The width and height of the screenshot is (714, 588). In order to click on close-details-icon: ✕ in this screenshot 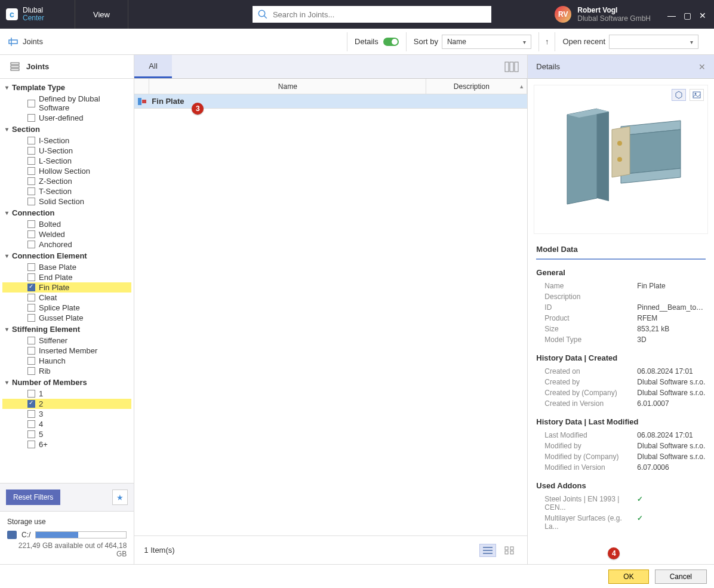, I will do `click(702, 67)`.